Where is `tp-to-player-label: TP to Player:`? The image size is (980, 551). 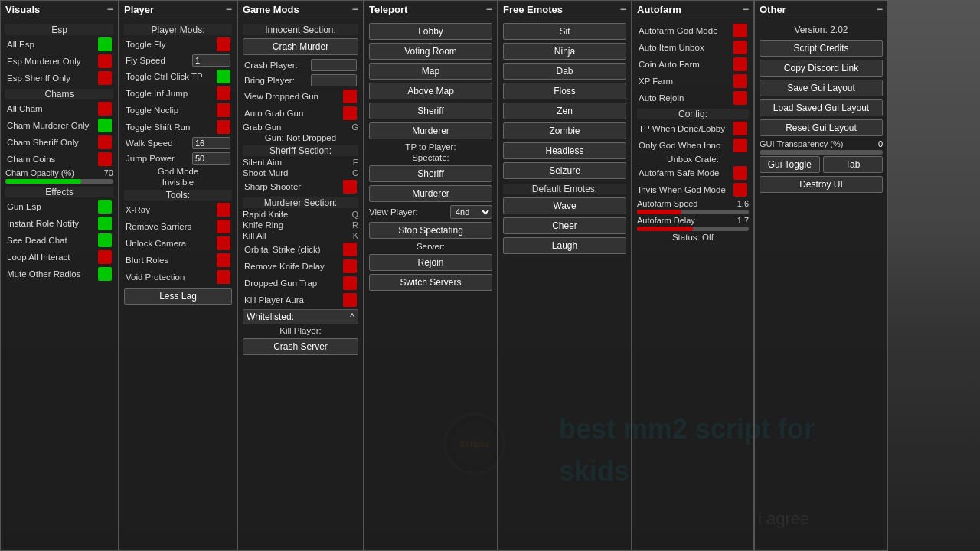 tp-to-player-label: TP to Player: is located at coordinates (430, 147).